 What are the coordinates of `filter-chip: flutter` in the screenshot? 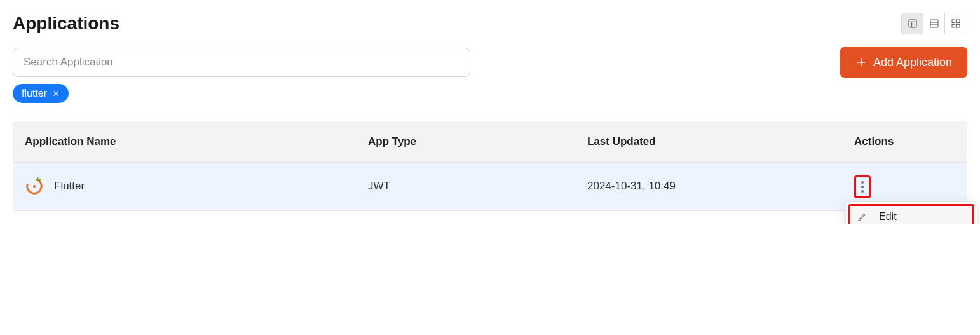 It's located at (41, 93).